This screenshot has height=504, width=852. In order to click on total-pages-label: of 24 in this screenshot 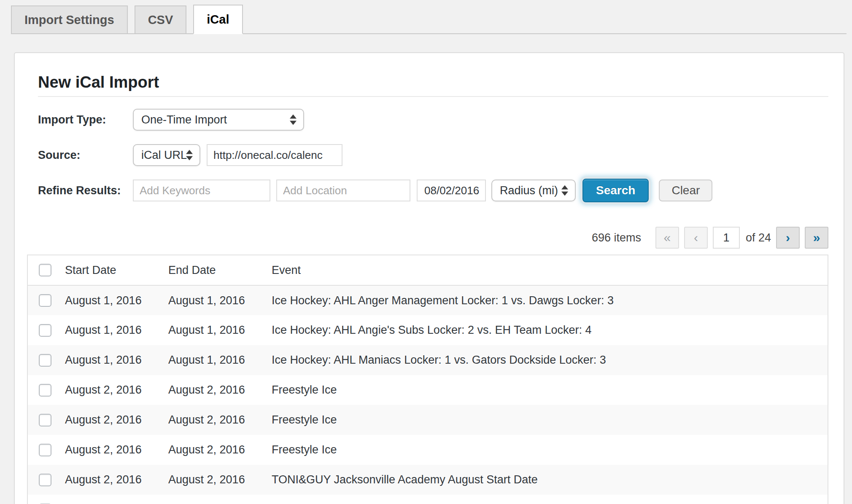, I will do `click(758, 238)`.